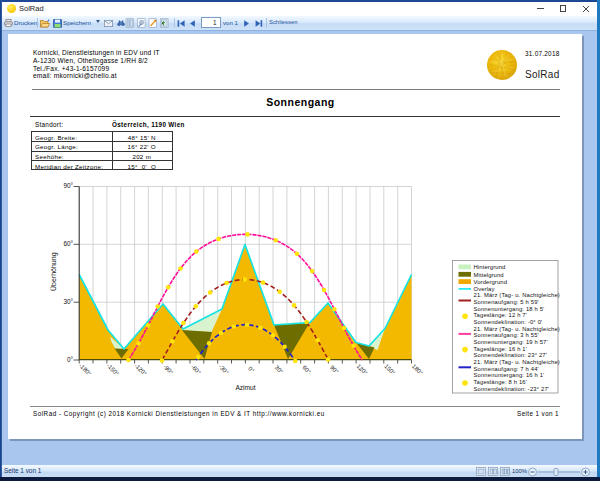 The image size is (600, 481). I want to click on svg-text: -150°, so click(114, 370).